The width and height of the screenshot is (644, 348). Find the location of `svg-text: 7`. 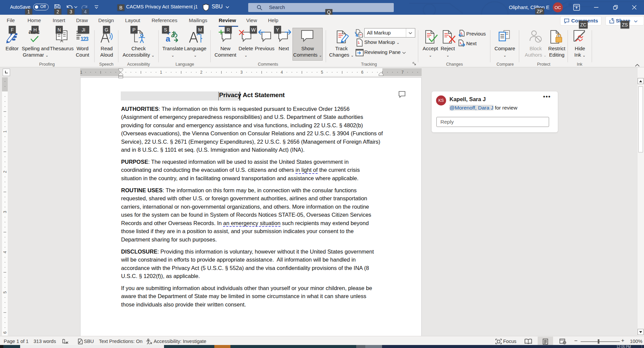

svg-text: 7 is located at coordinates (402, 72).